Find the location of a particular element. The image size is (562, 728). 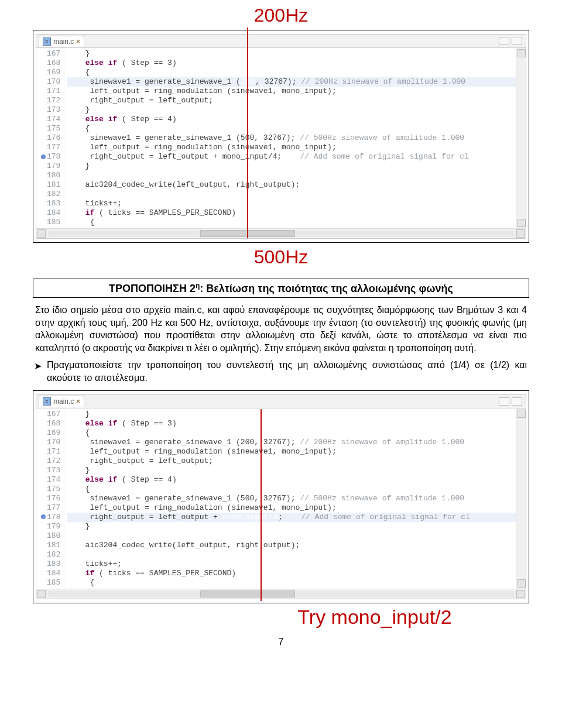

bullet-text: Πραγματοποιείστε την τροποποίηση του συν… is located at coordinates (287, 371).